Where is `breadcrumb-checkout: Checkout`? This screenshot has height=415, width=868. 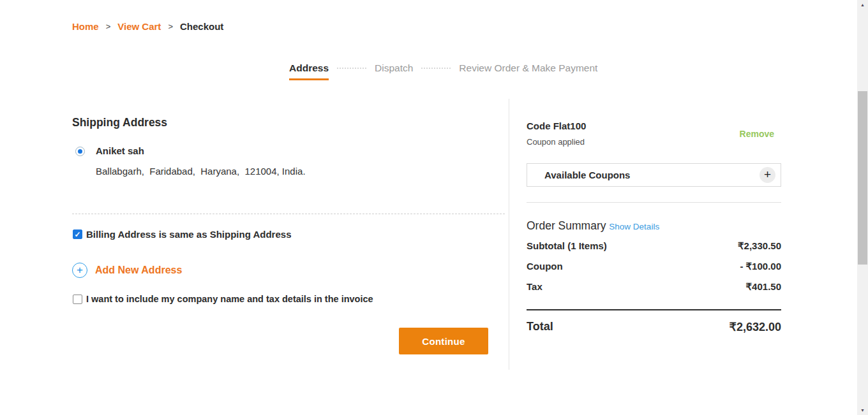 breadcrumb-checkout: Checkout is located at coordinates (202, 27).